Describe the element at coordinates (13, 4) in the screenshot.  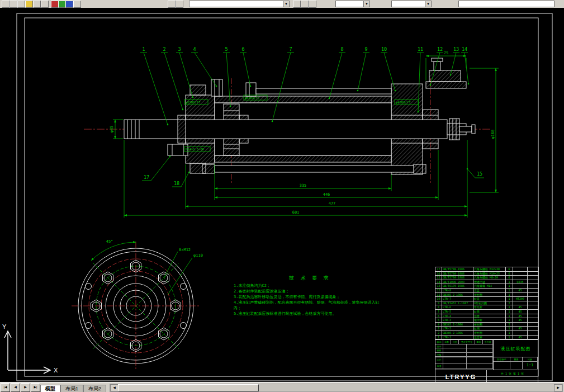
I see `open-file-icon` at that location.